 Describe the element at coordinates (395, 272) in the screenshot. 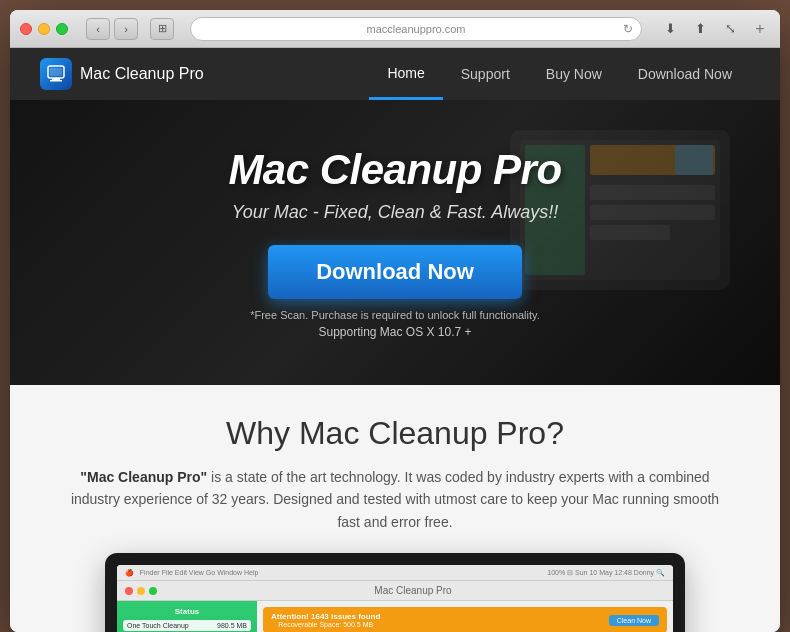

I see `hero-download-button: Download Now` at that location.